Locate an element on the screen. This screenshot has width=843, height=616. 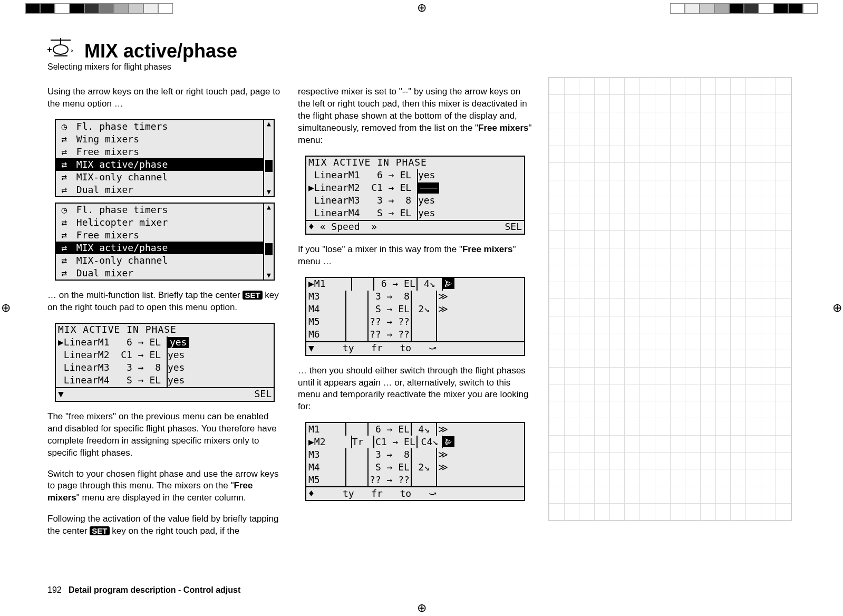
lcd-row: ▶LinearM2 C1 → EL ––– is located at coordinates (415, 188).